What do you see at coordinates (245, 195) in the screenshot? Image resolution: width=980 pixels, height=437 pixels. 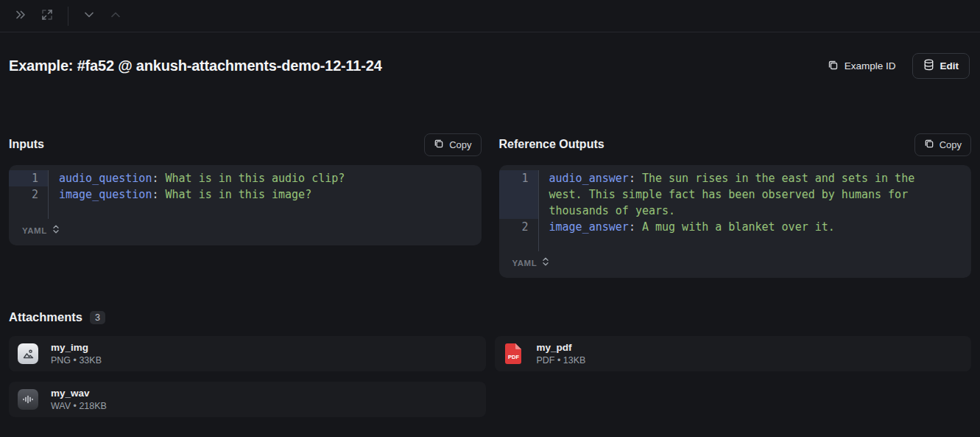 I see `code-line: 2 image_question: What is in this image?` at bounding box center [245, 195].